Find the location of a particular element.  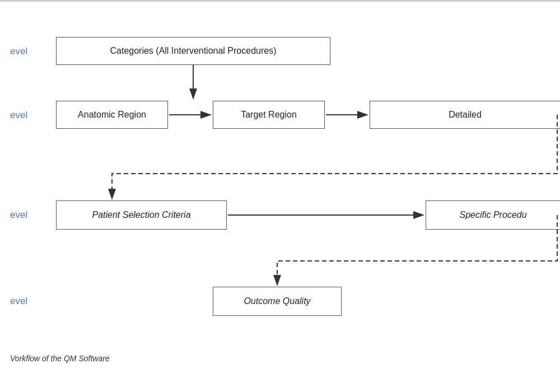

box-outcome-quality: Outcome Quality is located at coordinates (277, 301).